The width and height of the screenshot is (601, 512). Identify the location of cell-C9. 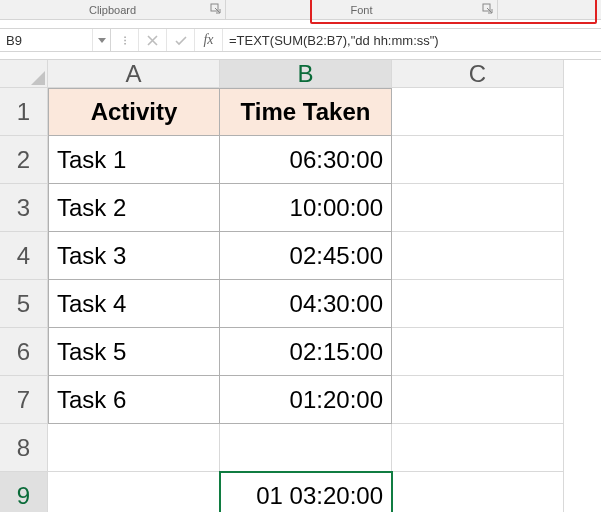
(478, 492).